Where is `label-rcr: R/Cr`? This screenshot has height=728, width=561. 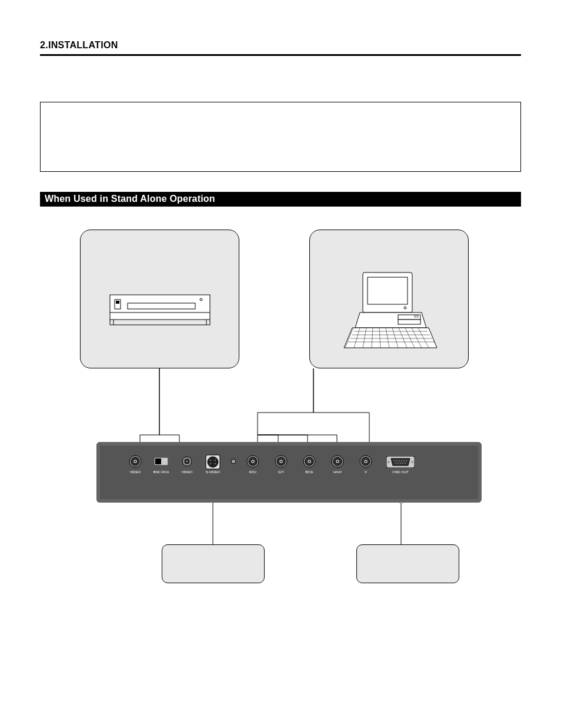 label-rcr: R/Cr is located at coordinates (253, 472).